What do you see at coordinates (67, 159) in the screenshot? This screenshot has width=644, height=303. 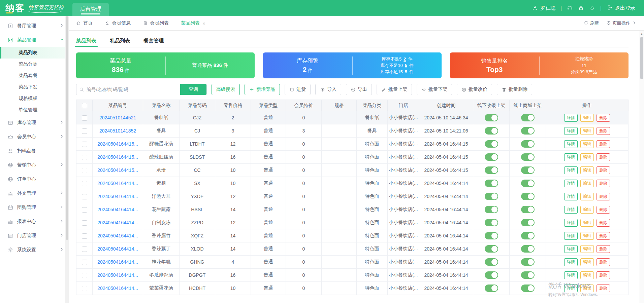 I see `sidebar-scrollbar` at bounding box center [67, 159].